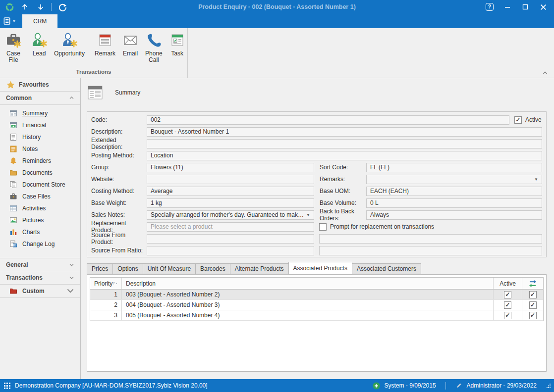  I want to click on grid-row: 2 004 (Bouquet - Assorted Number 3), so click(317, 305).